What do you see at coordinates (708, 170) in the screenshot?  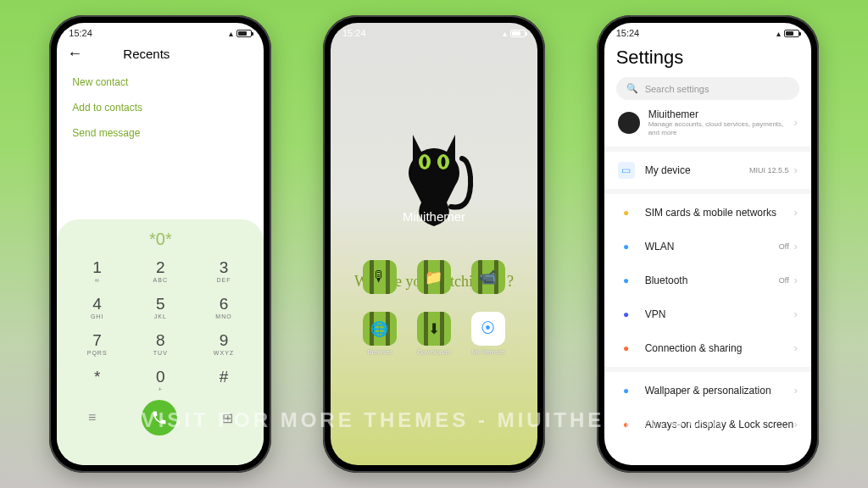 I see `my-device-row: ▭ My device MIUI 12.5.5 ›` at bounding box center [708, 170].